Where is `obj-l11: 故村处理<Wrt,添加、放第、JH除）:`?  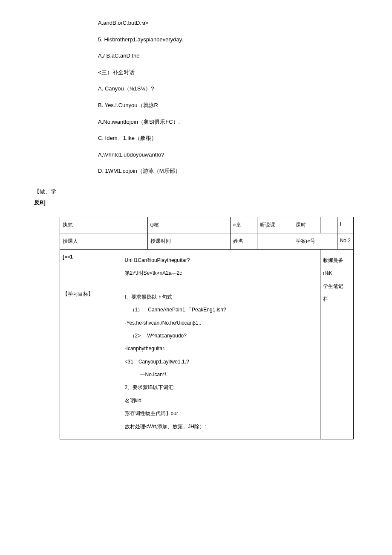
obj-l11: 故村处理<Wrt,添加、放第、JH除）: is located at coordinates (221, 427).